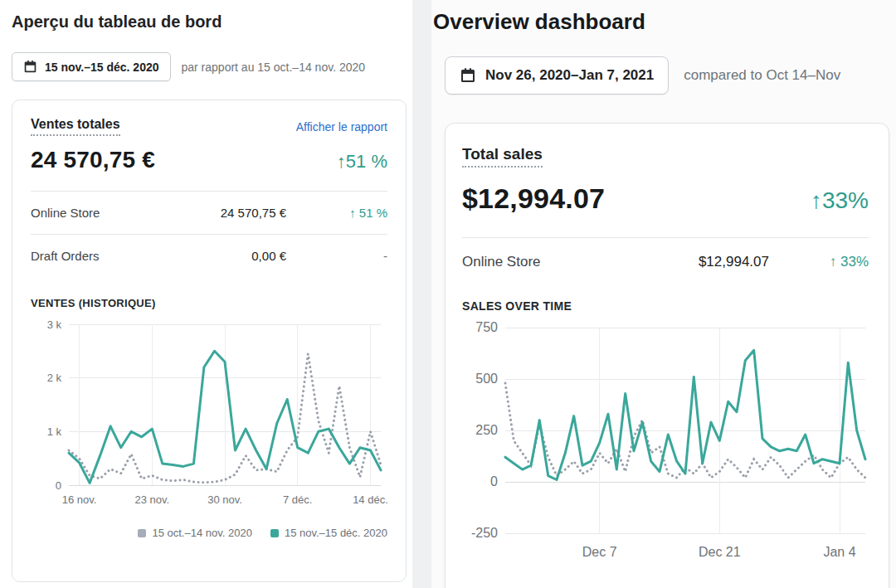 The image size is (896, 588). What do you see at coordinates (533, 199) in the screenshot?
I see `total-sales-value: $12,994.07` at bounding box center [533, 199].